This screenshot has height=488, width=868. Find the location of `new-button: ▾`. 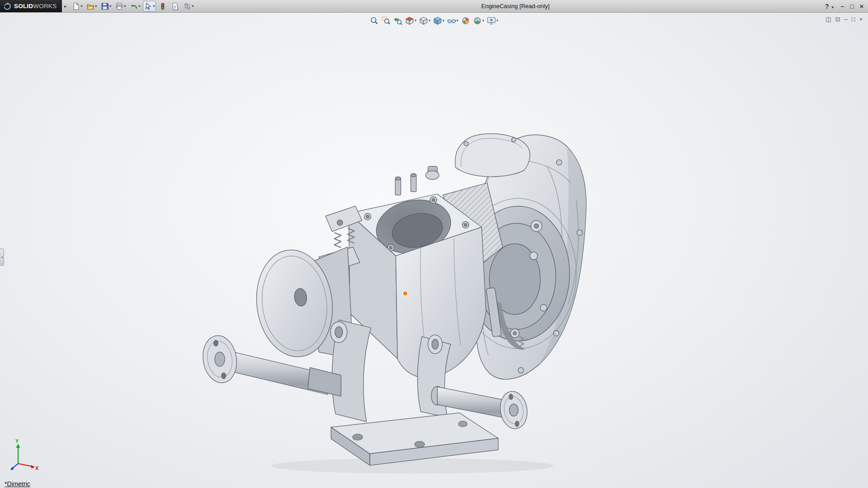

new-button: ▾ is located at coordinates (77, 6).